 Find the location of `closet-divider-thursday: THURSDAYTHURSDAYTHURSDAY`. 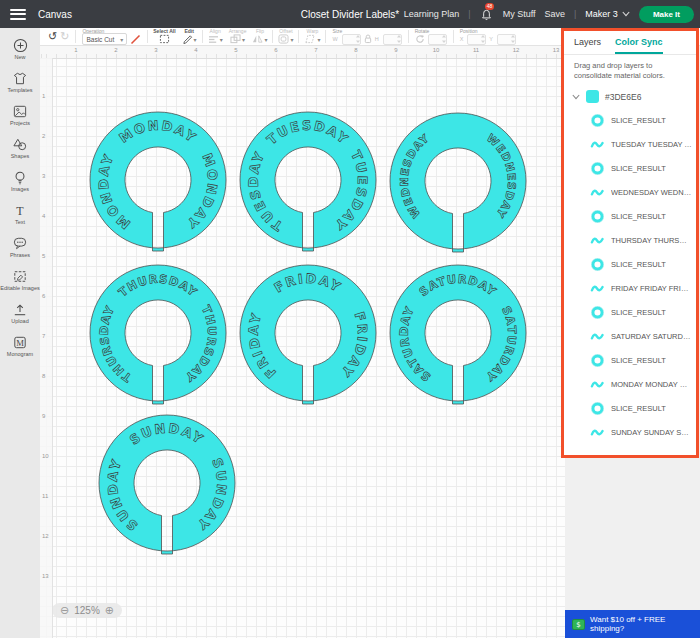

closet-divider-thursday: THURSDAYTHURSDAYTHURSDAY is located at coordinates (158, 333).